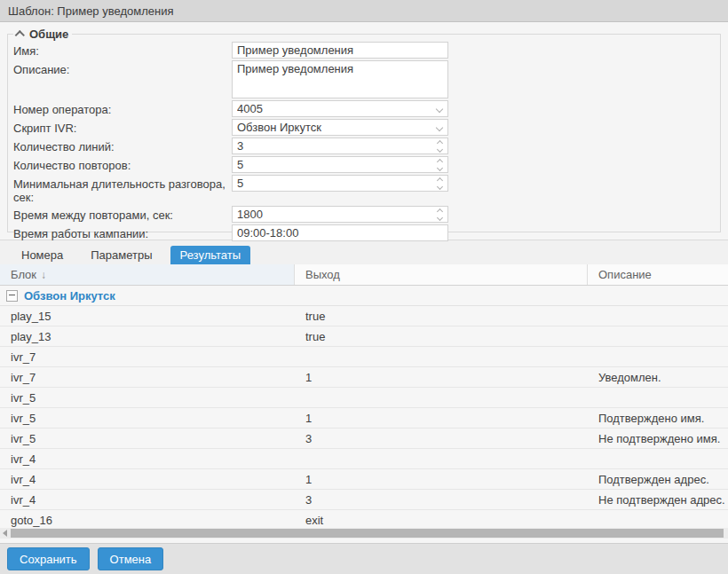 The height and width of the screenshot is (574, 728). What do you see at coordinates (658, 275) in the screenshot?
I see `column-header-description: Описание` at bounding box center [658, 275].